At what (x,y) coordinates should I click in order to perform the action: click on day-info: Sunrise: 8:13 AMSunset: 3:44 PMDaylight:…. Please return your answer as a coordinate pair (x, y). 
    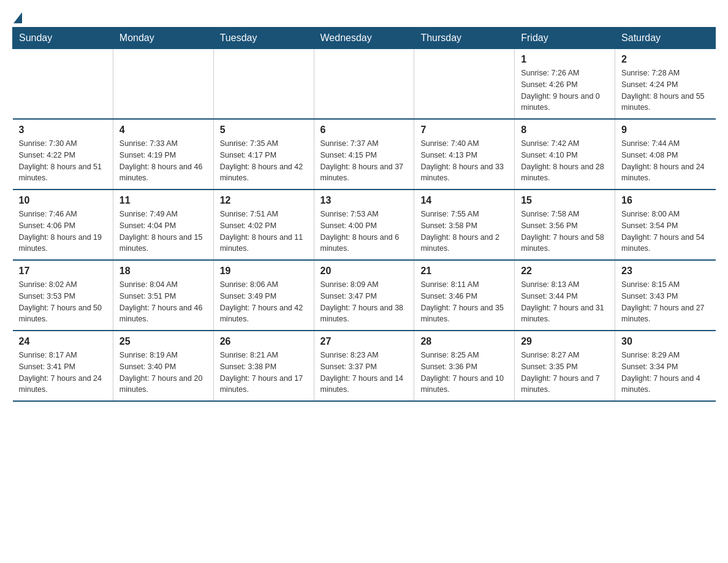
    Looking at the image, I should click on (565, 302).